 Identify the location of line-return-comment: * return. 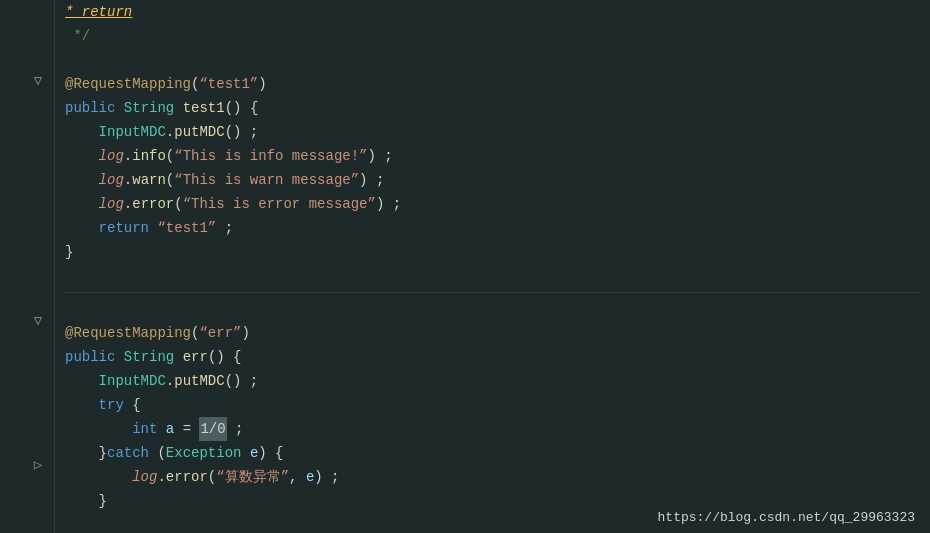
(492, 12).